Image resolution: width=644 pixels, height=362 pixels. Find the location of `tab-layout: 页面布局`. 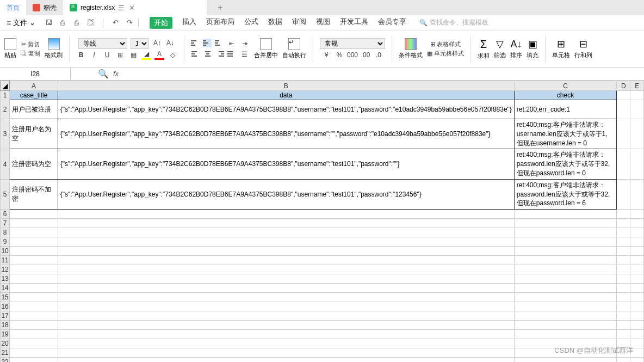

tab-layout: 页面布局 is located at coordinates (220, 23).